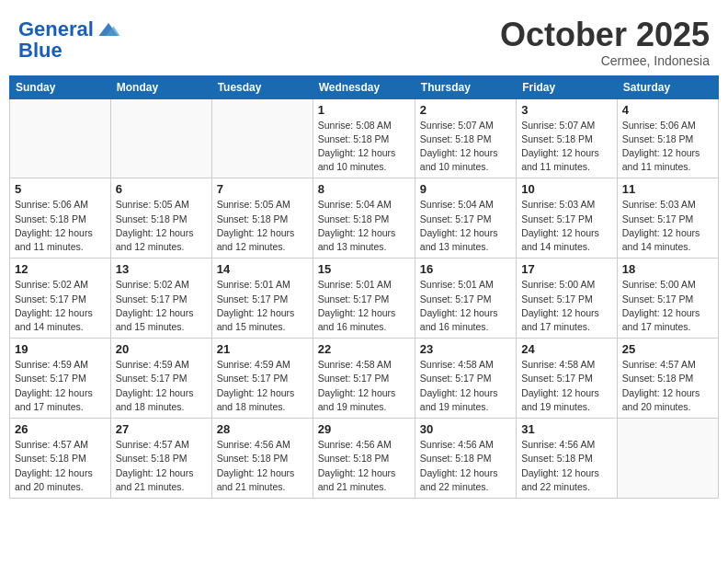 The width and height of the screenshot is (728, 563). I want to click on day-number: 10, so click(566, 190).